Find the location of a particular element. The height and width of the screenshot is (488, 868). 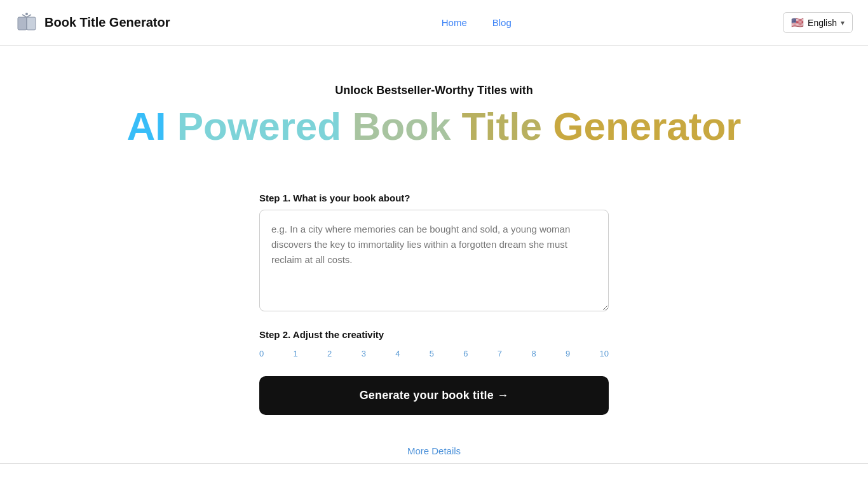

title-word-powered: Powered is located at coordinates (265, 126).